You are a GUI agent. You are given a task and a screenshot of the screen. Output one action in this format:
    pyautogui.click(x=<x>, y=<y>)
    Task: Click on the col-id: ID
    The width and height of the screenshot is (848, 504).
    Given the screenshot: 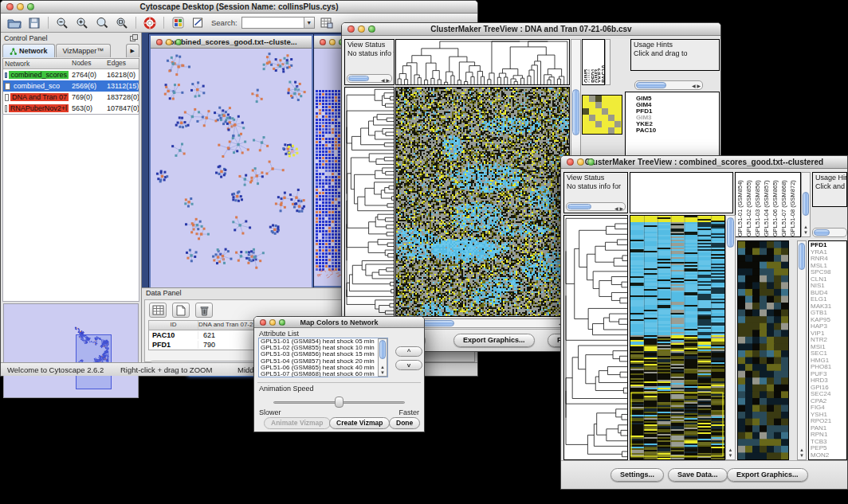 What is the action you would take?
    pyautogui.click(x=174, y=325)
    